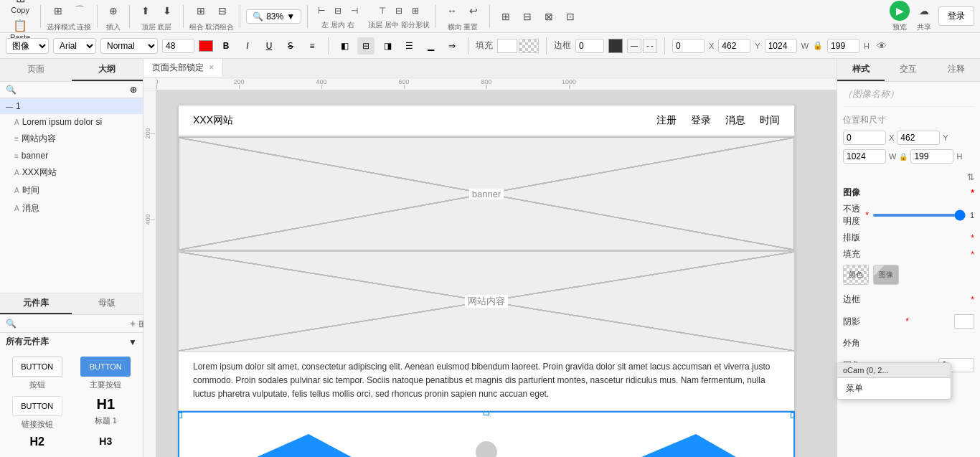 Image resolution: width=980 pixels, height=457 pixels. Describe the element at coordinates (882, 46) in the screenshot. I see `visibility-toggle: 👁` at that location.